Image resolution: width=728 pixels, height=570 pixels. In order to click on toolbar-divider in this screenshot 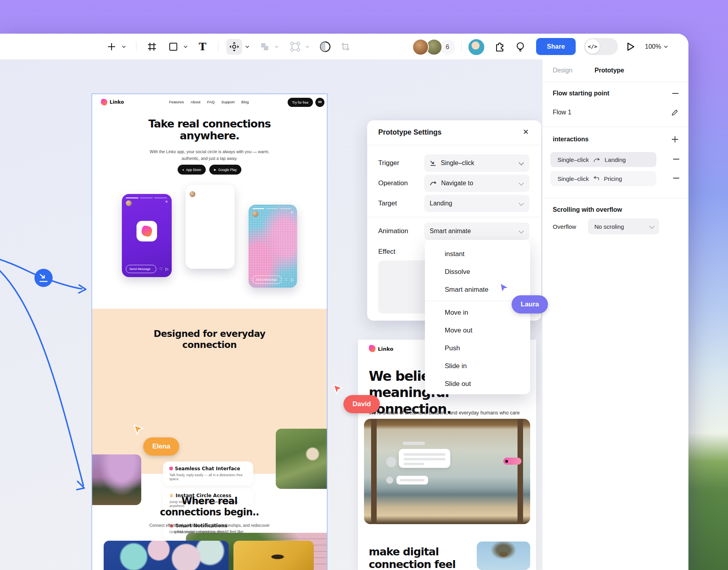, I will do `click(136, 47)`.